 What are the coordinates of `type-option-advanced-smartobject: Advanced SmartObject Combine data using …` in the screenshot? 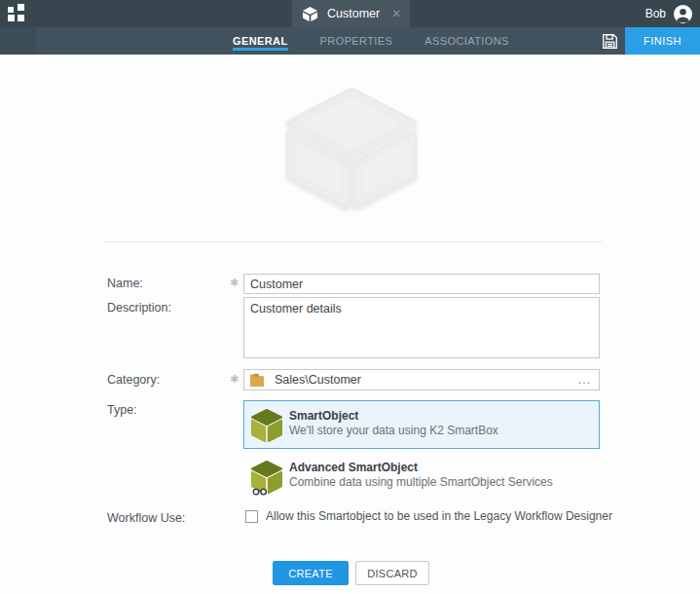 It's located at (422, 475).